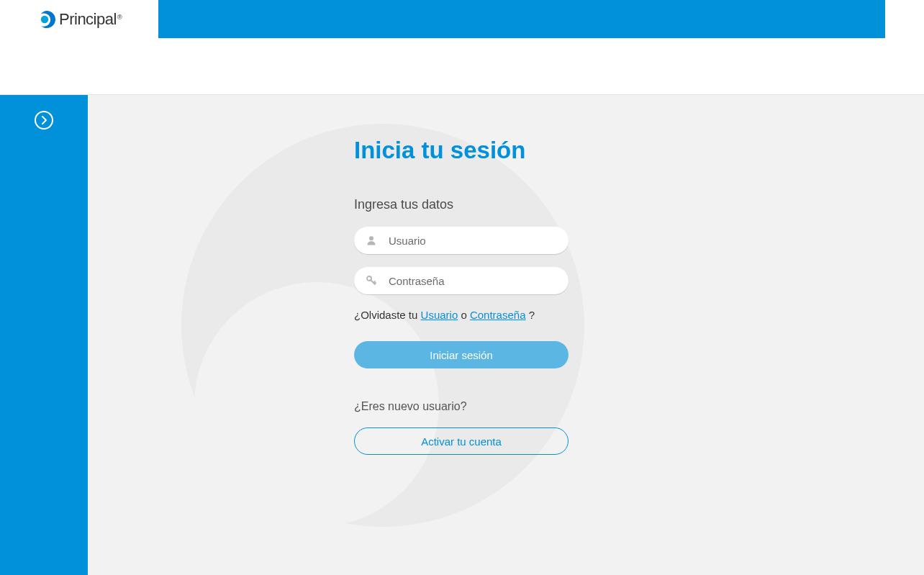  I want to click on form-subtitle: Ingresa tus datos, so click(466, 204).